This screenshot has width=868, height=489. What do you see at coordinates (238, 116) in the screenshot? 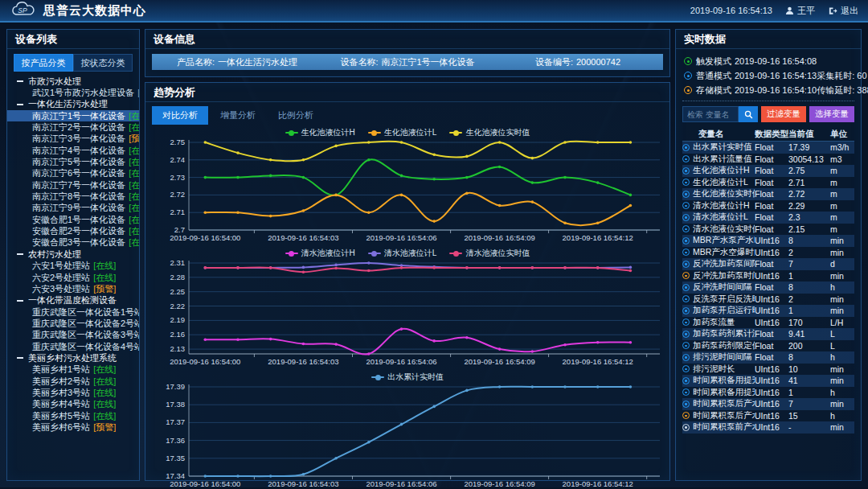
I see `trend-tab-2: 增量分析` at bounding box center [238, 116].